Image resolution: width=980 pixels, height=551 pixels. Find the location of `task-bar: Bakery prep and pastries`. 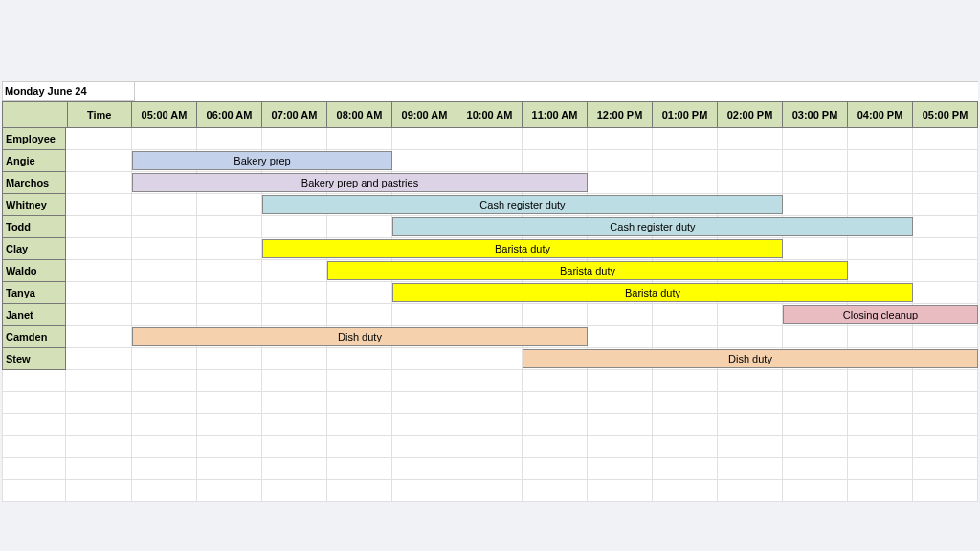

task-bar: Bakery prep and pastries is located at coordinates (360, 183).